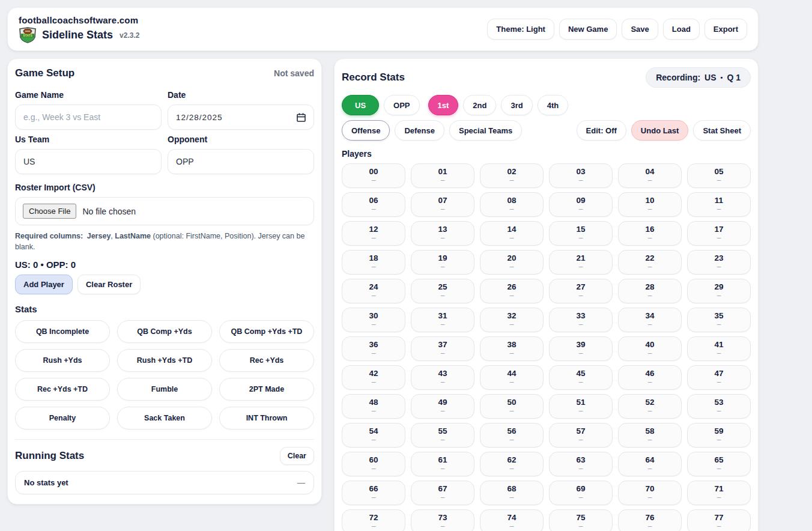 This screenshot has height=531, width=812. Describe the element at coordinates (374, 406) in the screenshot. I see `player-card: 48 –` at that location.